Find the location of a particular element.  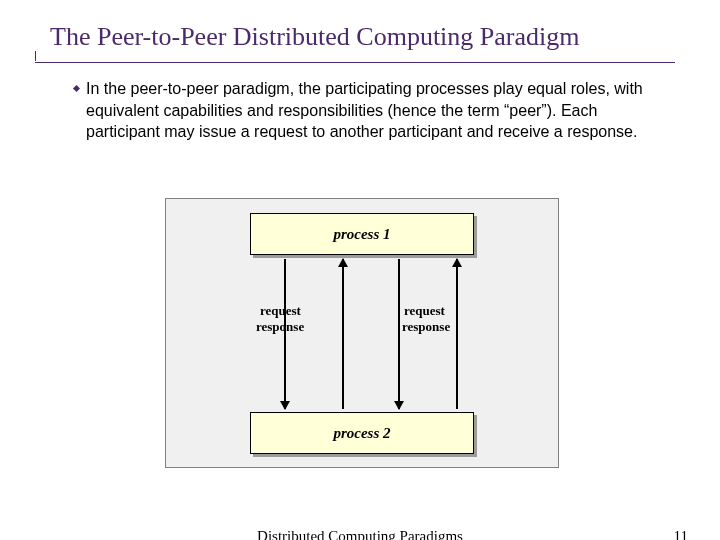

process-1-box: process 1 is located at coordinates (362, 234).